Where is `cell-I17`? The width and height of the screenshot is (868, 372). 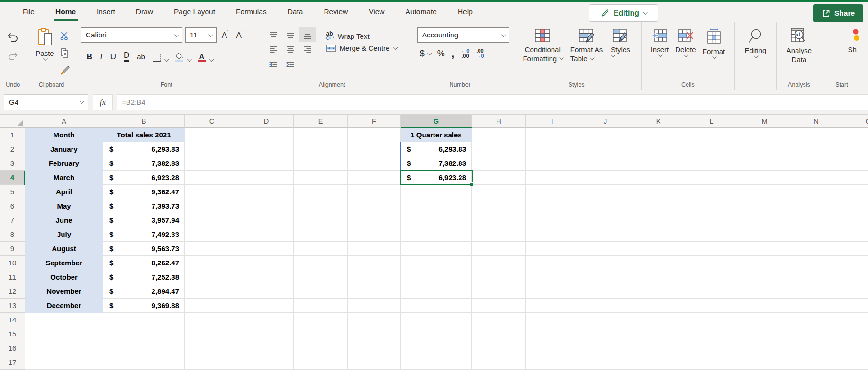
cell-I17 is located at coordinates (552, 363).